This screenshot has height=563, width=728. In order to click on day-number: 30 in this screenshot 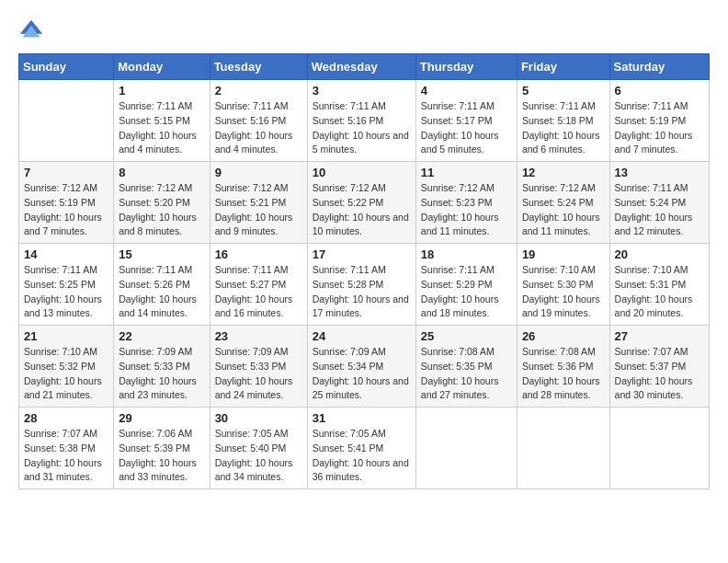, I will do `click(259, 418)`.